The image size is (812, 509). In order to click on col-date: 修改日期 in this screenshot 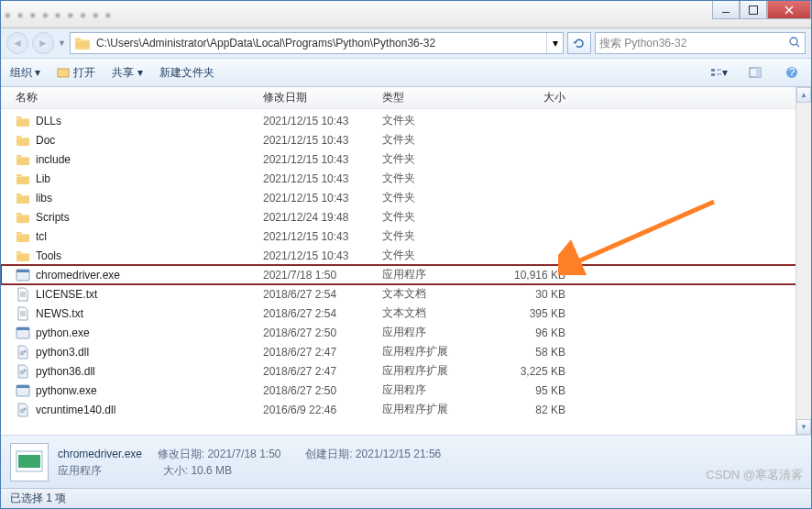, I will do `click(323, 97)`.